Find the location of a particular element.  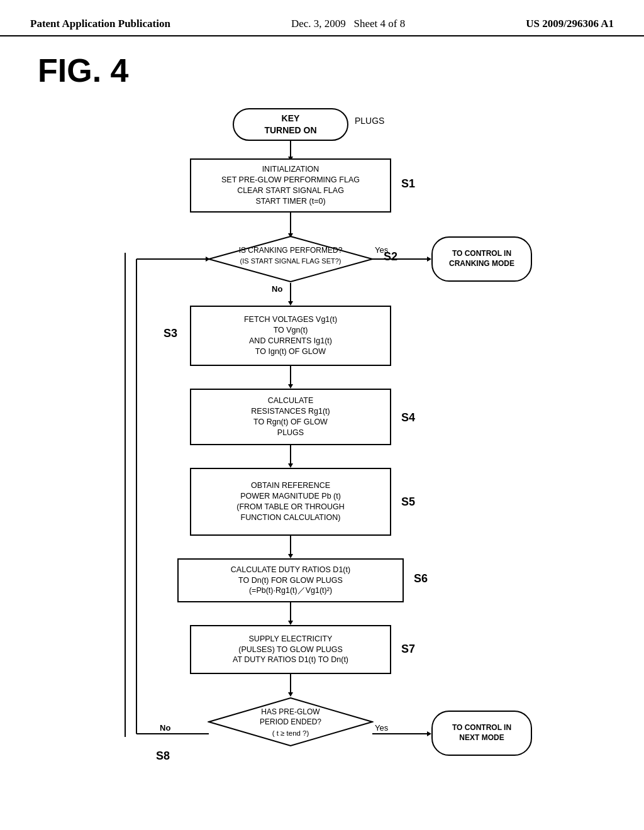

svg-text: HAS PRE-GLOW is located at coordinates (291, 712).